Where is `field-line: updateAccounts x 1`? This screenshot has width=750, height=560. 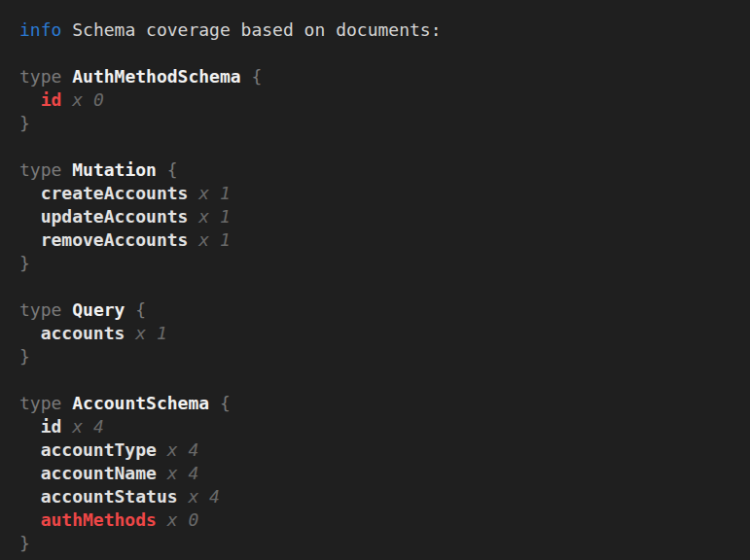
field-line: updateAccounts x 1 is located at coordinates (379, 217).